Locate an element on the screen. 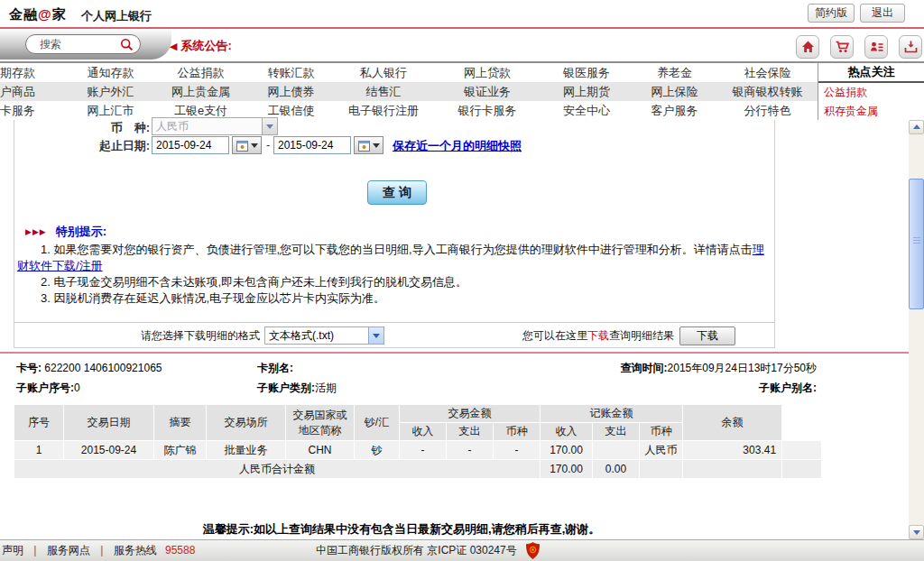 The height and width of the screenshot is (561, 924). search-placeholder: 搜索 is located at coordinates (51, 45).